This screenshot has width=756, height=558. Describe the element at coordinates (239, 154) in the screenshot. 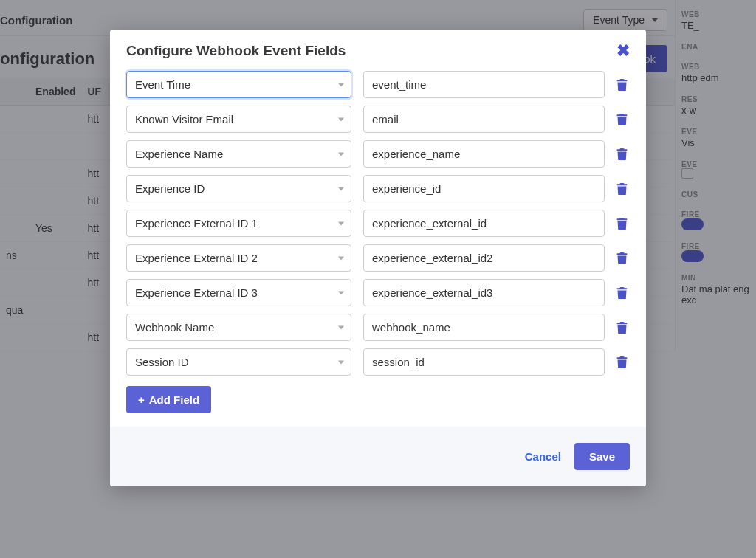

I see `field-select: Experience Name` at that location.